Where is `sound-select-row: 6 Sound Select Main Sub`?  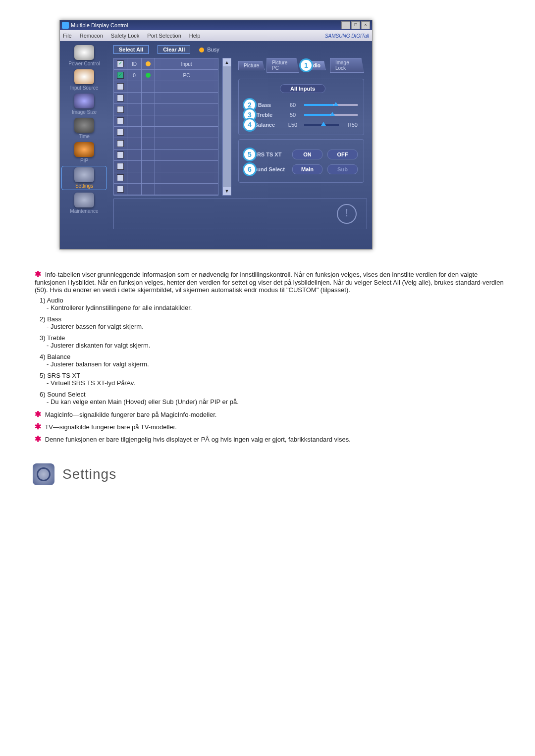
sound-select-row: 6 Sound Select Main Sub is located at coordinates (303, 169).